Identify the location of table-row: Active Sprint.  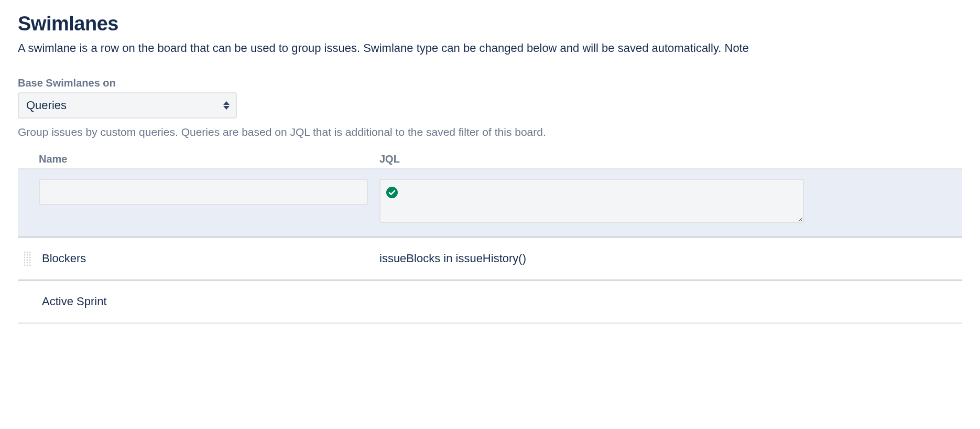
(490, 302).